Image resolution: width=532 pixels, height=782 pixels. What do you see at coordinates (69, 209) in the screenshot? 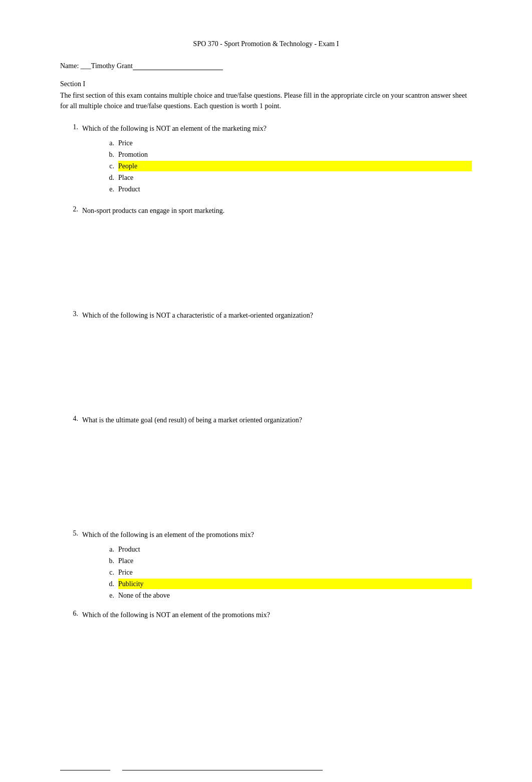
I see `q2-number: 2.` at bounding box center [69, 209].